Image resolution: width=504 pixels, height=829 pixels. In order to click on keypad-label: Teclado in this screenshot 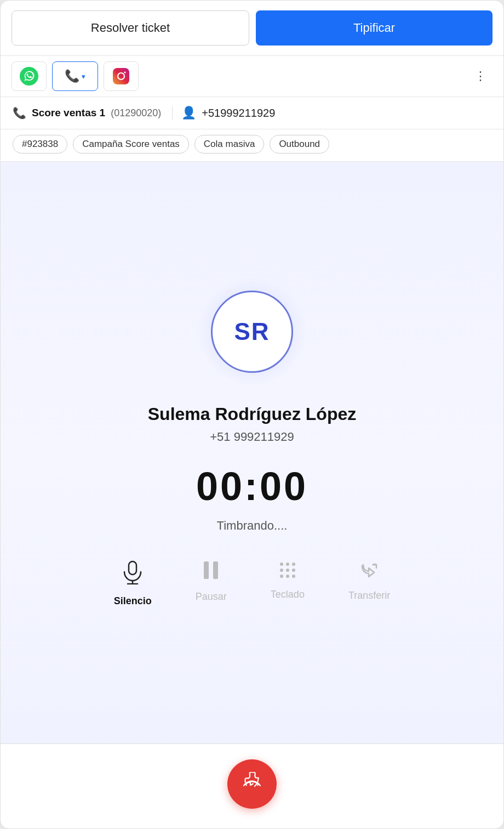, I will do `click(288, 594)`.